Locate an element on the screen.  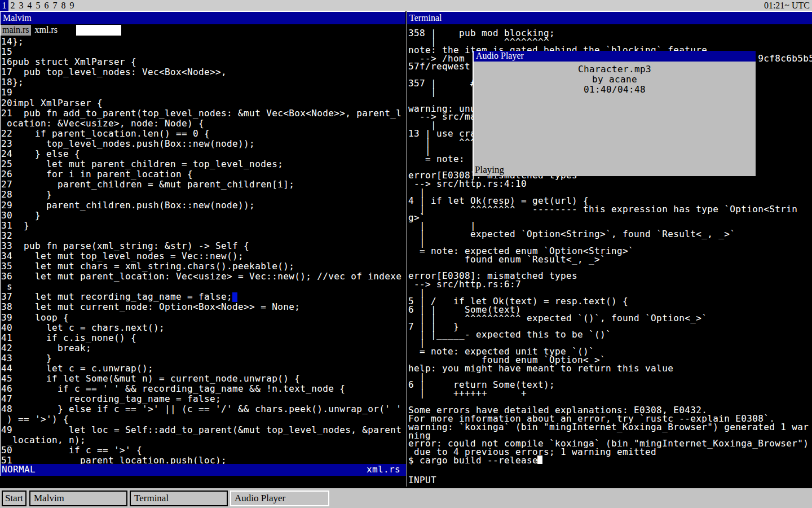
workspace-number: 5 is located at coordinates (38, 6).